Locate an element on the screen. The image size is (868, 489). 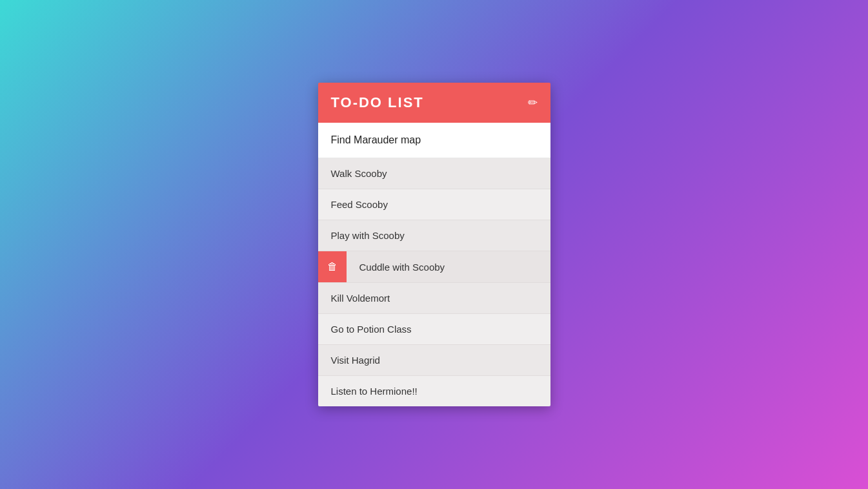
todo-title: TO-DO LIST is located at coordinates (378, 103).